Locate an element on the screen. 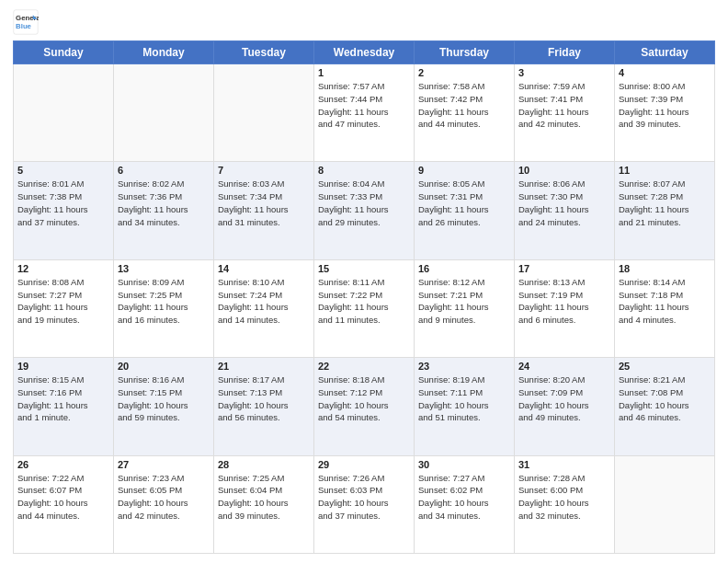 This screenshot has width=728, height=563. day-number: 12 is located at coordinates (63, 269).